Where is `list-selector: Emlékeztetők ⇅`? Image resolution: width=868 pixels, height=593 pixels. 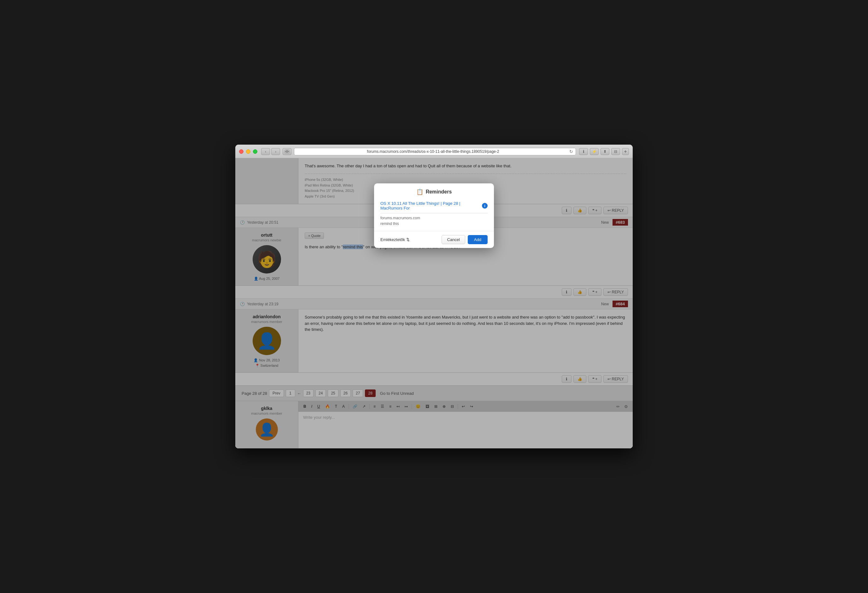
list-selector: Emlékeztetők ⇅ is located at coordinates (395, 240).